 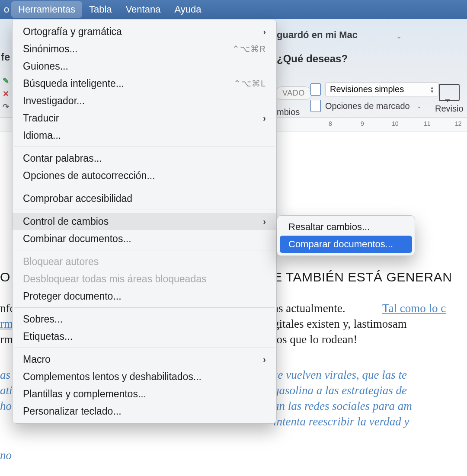 I want to click on menu-item: Comprobar accesibilidad, so click(x=144, y=198).